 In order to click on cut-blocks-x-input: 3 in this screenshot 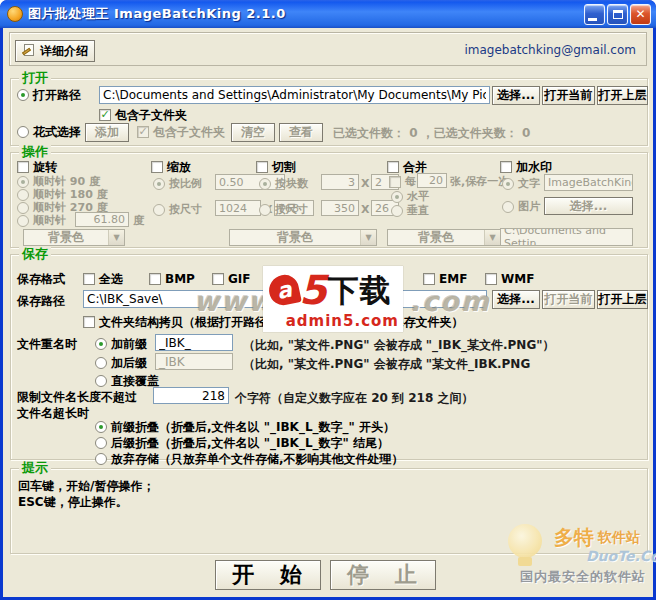, I will do `click(340, 182)`.